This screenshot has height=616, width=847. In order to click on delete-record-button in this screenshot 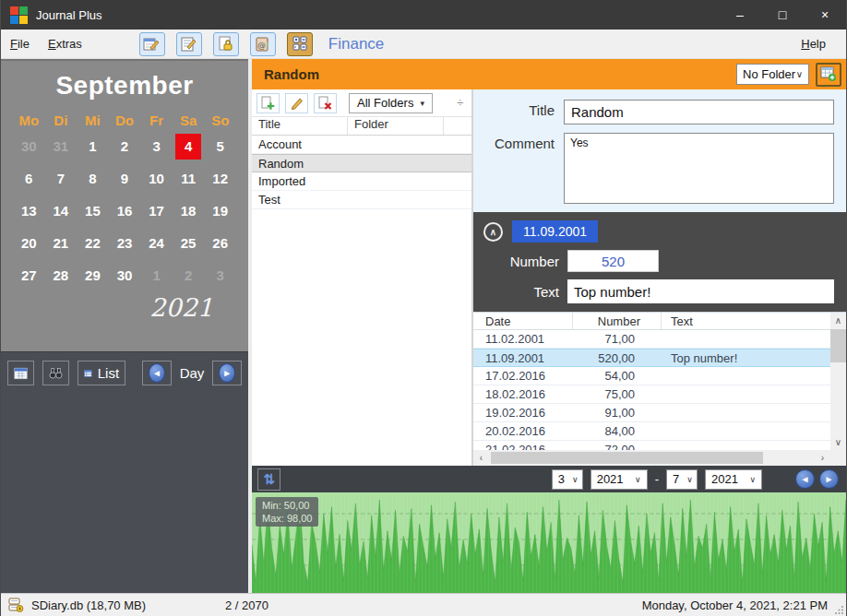, I will do `click(325, 103)`.